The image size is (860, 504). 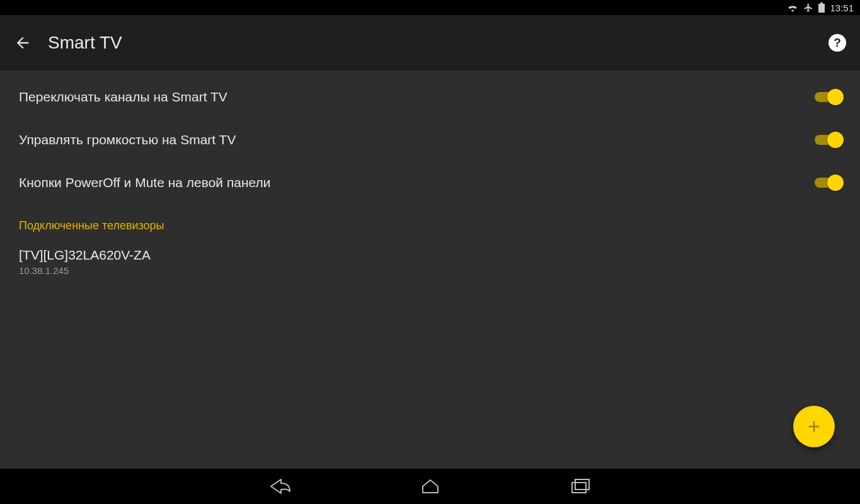 I want to click on setting-switch-channels: Переключать каналы на Smart TV, so click(x=430, y=97).